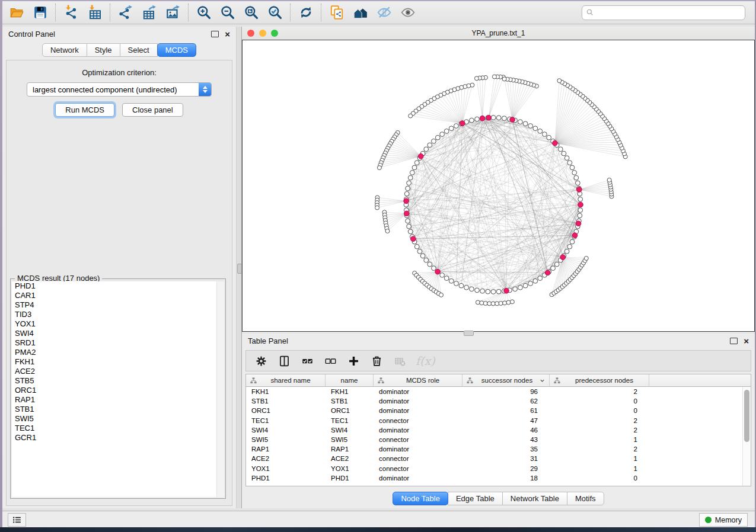  Describe the element at coordinates (153, 110) in the screenshot. I see `close-panel-button: Close panel` at that location.